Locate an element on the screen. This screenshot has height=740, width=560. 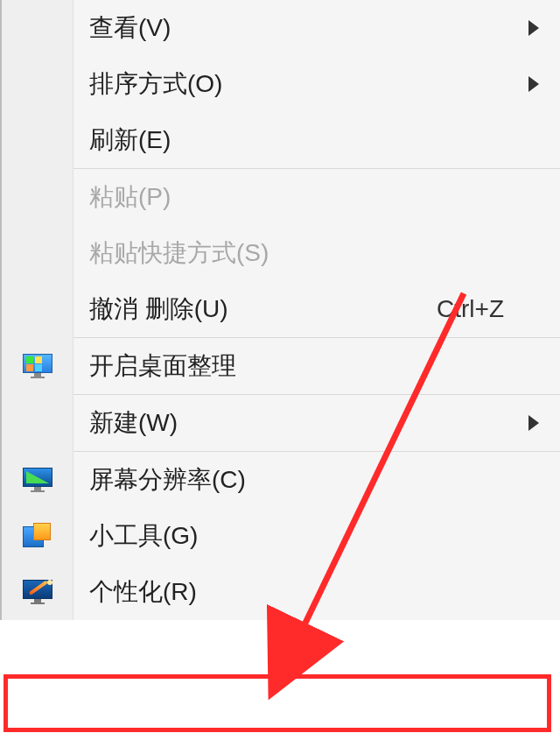
menu-item-new: 新建(W) is located at coordinates (281, 423).